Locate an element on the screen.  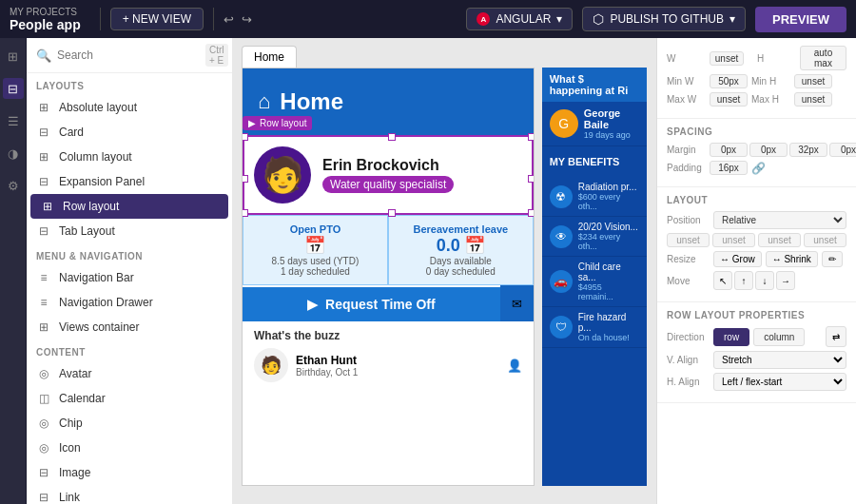
sidebar-item-tab: ⊟ Tab Layout is located at coordinates (129, 231).